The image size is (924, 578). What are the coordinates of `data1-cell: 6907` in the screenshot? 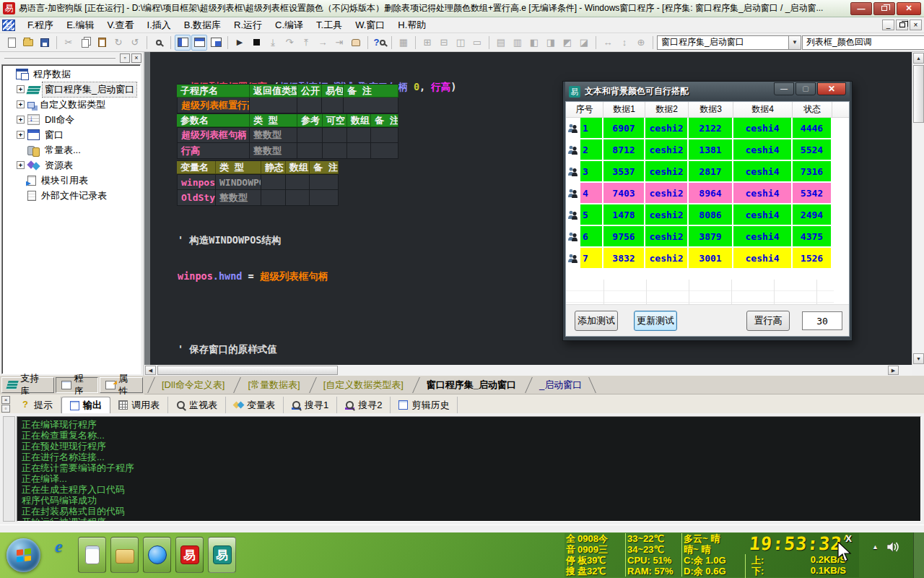 It's located at (624, 128).